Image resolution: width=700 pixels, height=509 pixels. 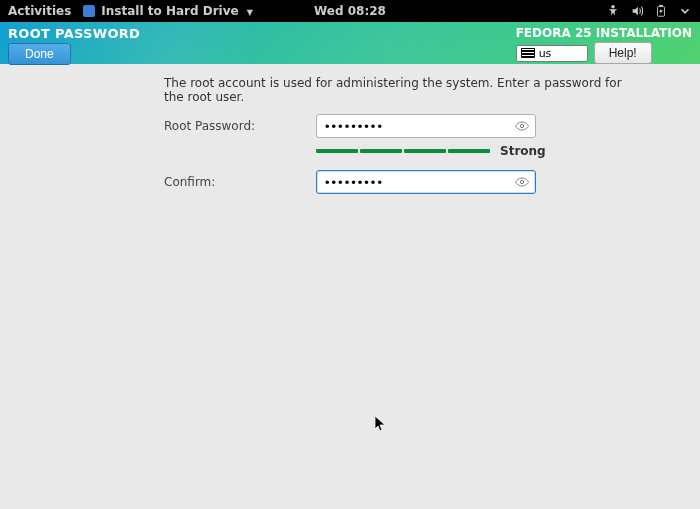 What do you see at coordinates (522, 182) in the screenshot?
I see `show-confirm-password-icon` at bounding box center [522, 182].